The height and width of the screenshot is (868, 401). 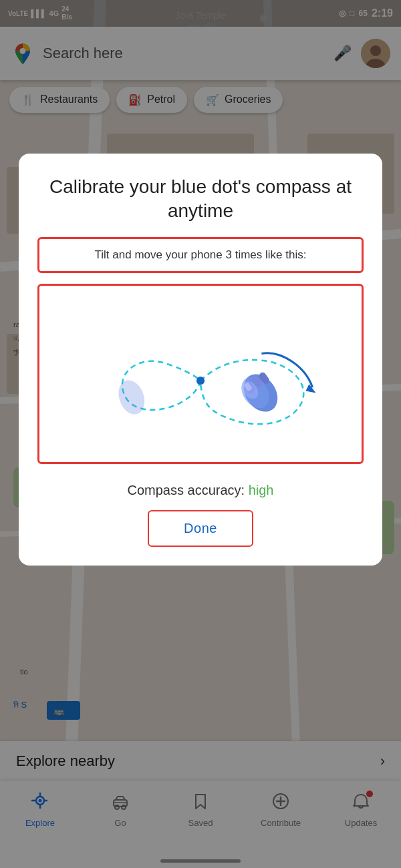 What do you see at coordinates (200, 199) in the screenshot?
I see `modal-title: Calibrate your blue dot's compass at any…` at bounding box center [200, 199].